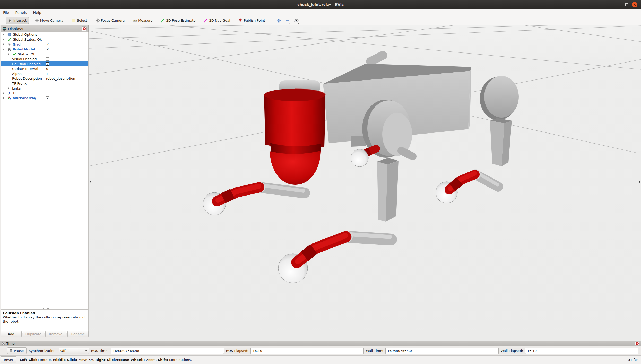  I want to click on wall-elapsed-input, so click(582, 351).